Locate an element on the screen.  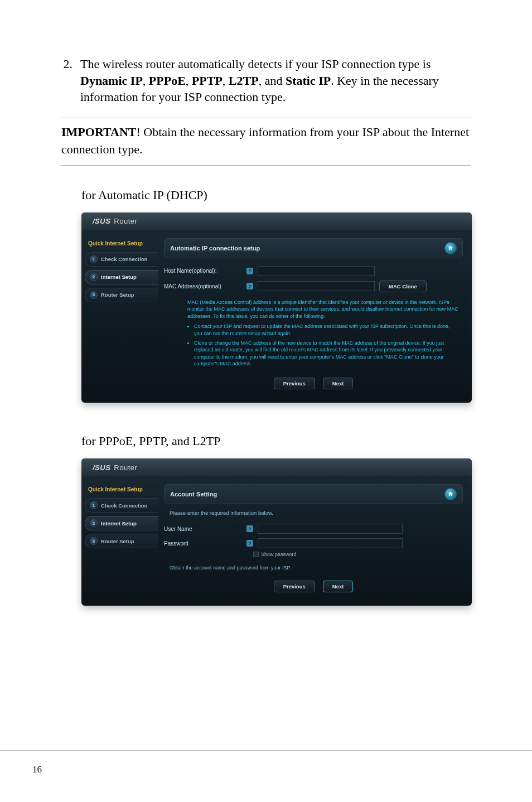
host-name-label: Host Name(optional): is located at coordinates (203, 271).